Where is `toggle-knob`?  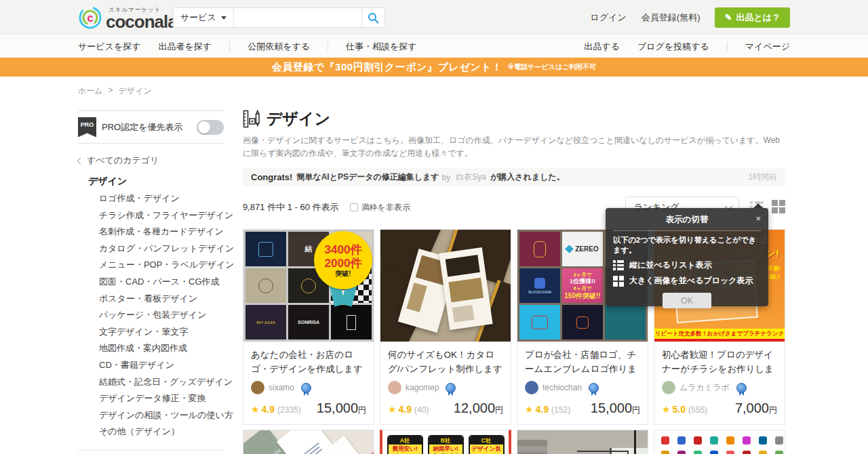 toggle-knob is located at coordinates (204, 127).